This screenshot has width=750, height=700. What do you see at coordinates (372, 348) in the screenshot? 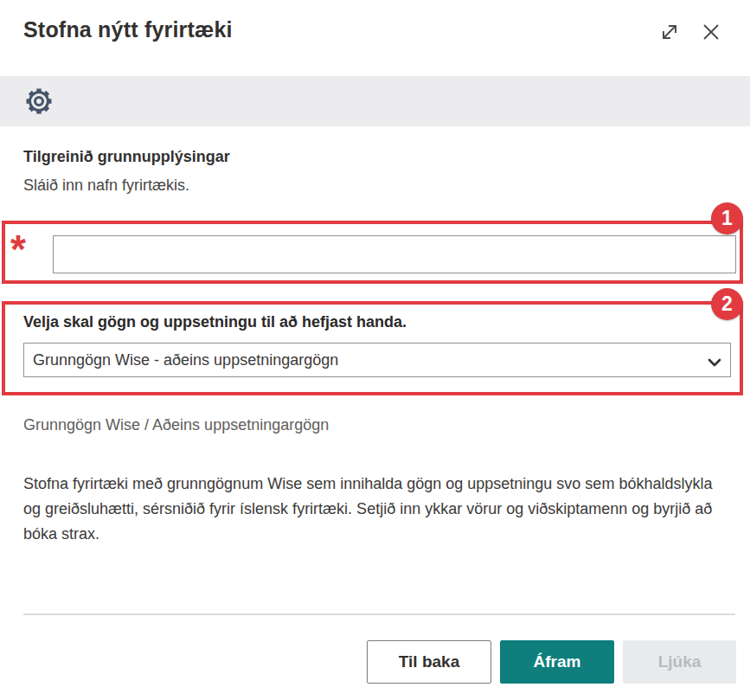
I see `annotation-box-2: Velja skal gögn og uppsetningu til að he…` at bounding box center [372, 348].